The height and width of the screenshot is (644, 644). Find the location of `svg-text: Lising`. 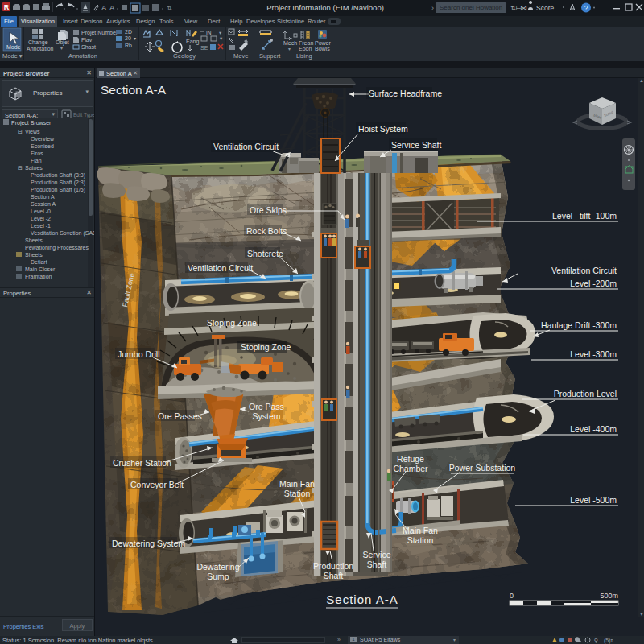

svg-text: Lising is located at coordinates (304, 56).